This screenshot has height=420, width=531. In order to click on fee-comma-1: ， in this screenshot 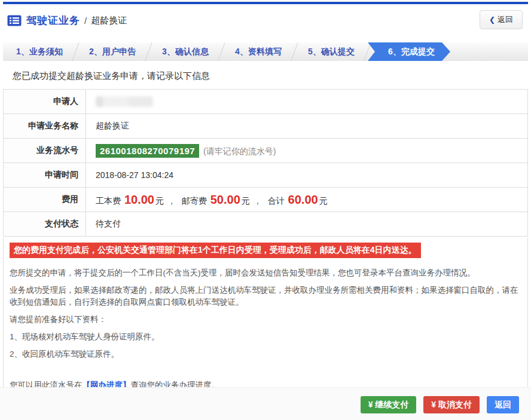, I will do `click(172, 201)`.